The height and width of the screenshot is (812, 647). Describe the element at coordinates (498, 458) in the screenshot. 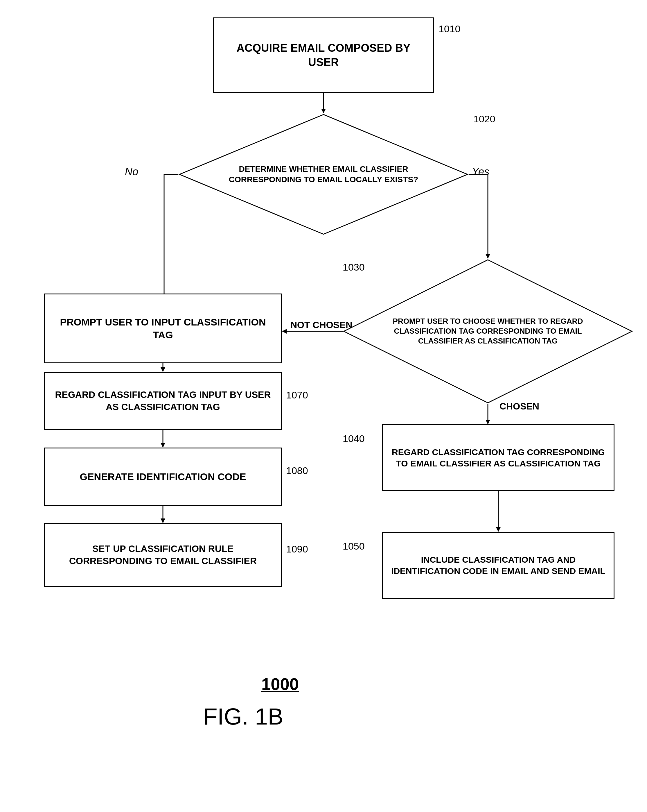

I see `node-1040: REGARD CLASSIFICATION TAG CORRESPONDING …` at that location.